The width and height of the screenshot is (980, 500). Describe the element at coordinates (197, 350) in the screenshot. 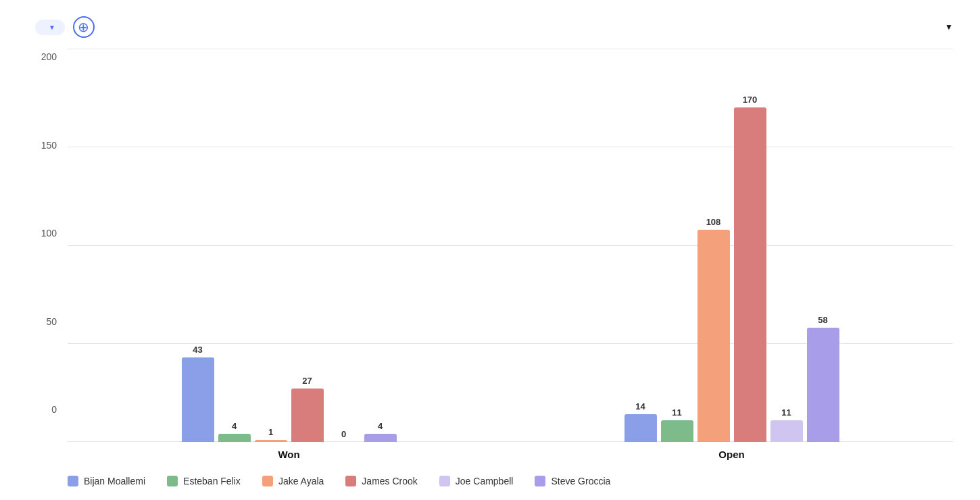

I see `bar-value-label: 43` at that location.